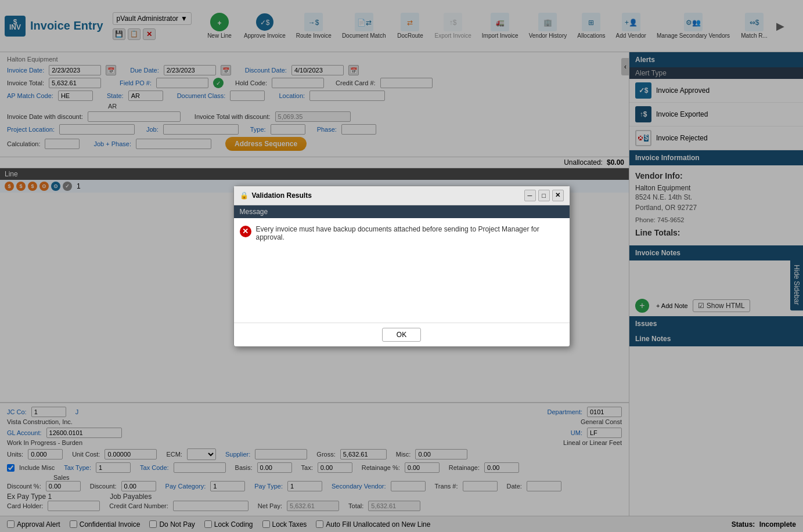  Describe the element at coordinates (402, 270) in the screenshot. I see `modal-body: ✕ Every invoice must have backup documen…` at that location.